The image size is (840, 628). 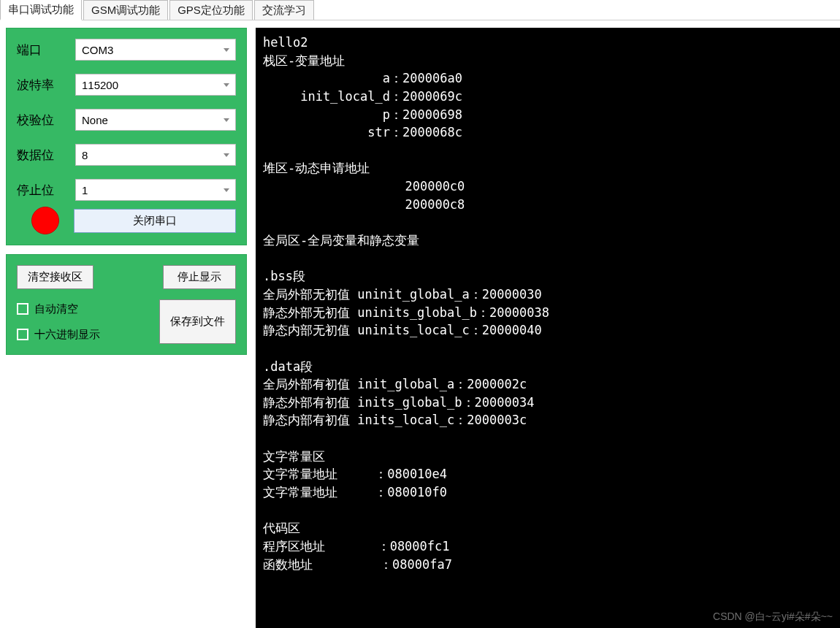 I want to click on databits-label: 数据位, so click(x=46, y=155).